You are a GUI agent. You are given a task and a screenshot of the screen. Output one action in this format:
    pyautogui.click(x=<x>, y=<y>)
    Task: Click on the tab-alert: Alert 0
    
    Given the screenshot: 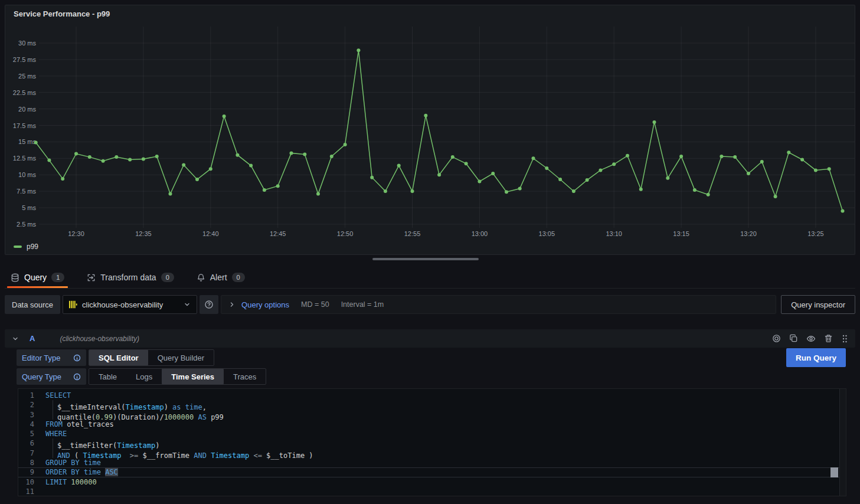 What is the action you would take?
    pyautogui.click(x=221, y=277)
    